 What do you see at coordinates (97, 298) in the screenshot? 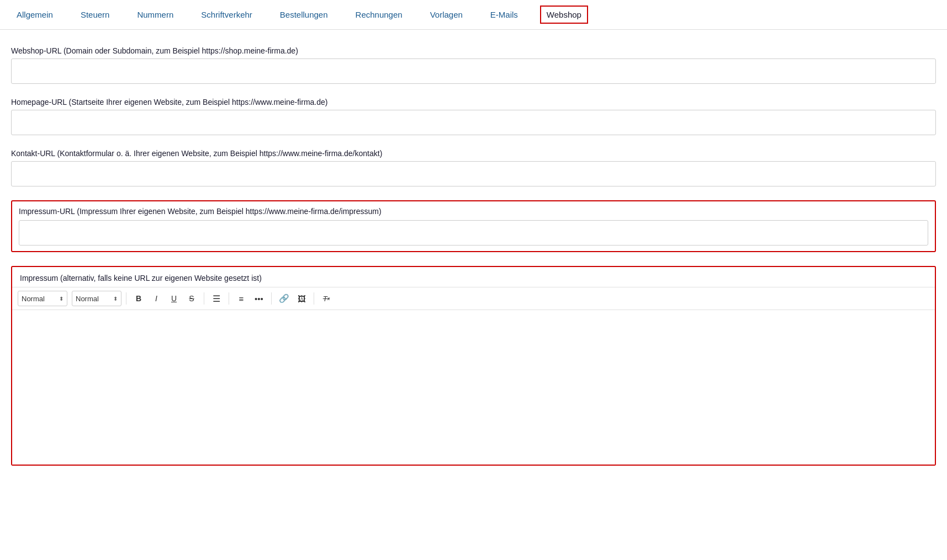
I see `font-size-select: Normal ⬍` at bounding box center [97, 298].